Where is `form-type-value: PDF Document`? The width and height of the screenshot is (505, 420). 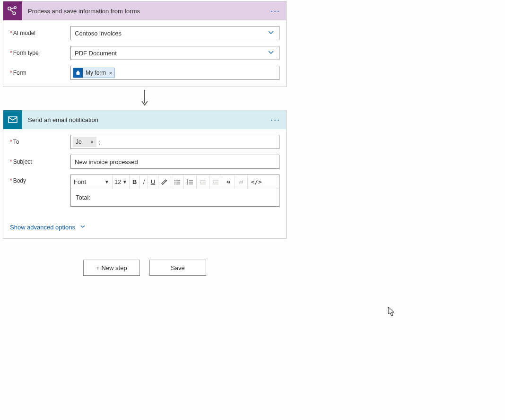
form-type-value: PDF Document is located at coordinates (96, 53).